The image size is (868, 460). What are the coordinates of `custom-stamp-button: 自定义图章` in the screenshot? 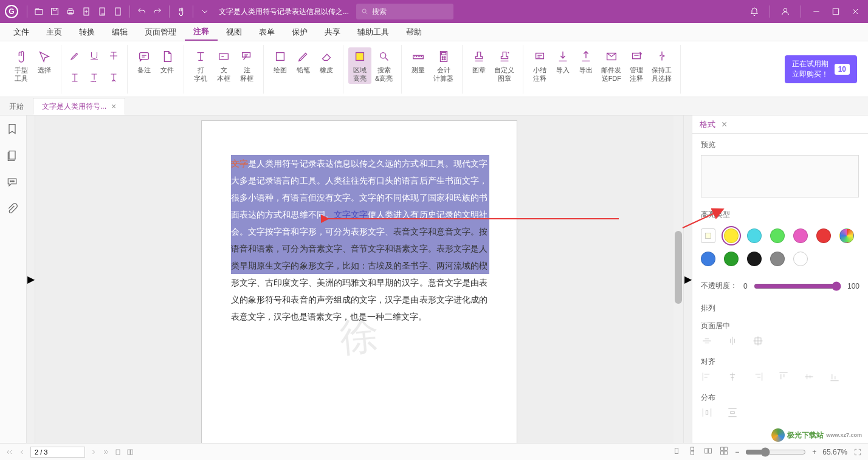 It's located at (505, 66).